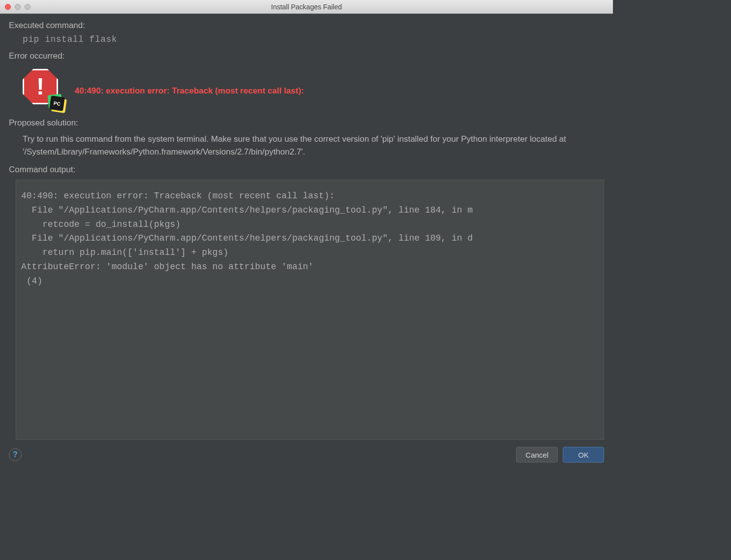 The height and width of the screenshot is (560, 731). Describe the element at coordinates (306, 42) in the screenshot. I see `executed-command-text: pip install flask` at that location.